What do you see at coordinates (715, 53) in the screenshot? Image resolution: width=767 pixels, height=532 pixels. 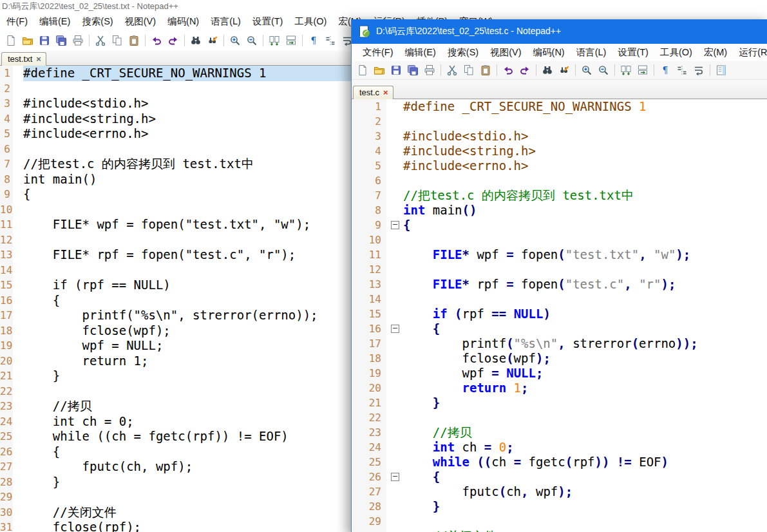 I see `menu-item: 宏(M)` at bounding box center [715, 53].